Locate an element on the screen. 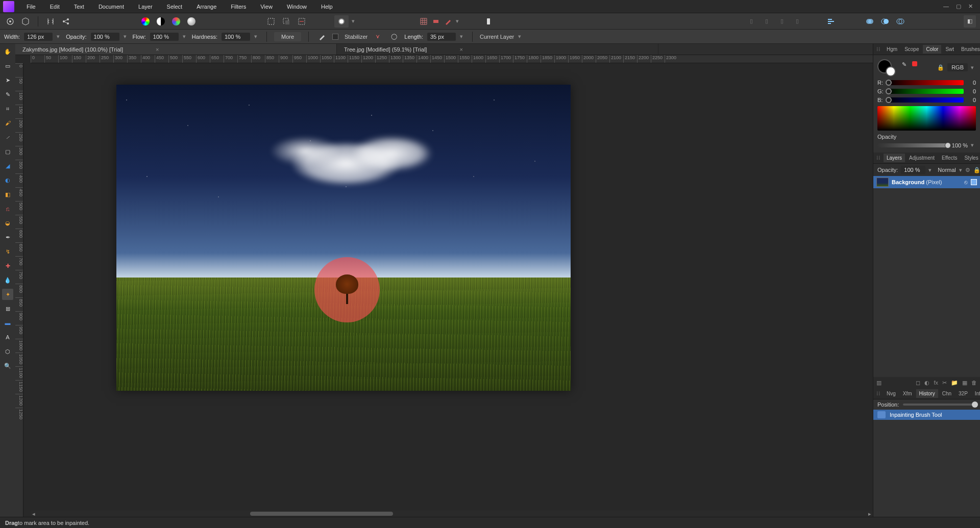 The width and height of the screenshot is (980, 528). secondary-color-swatch is located at coordinates (891, 71).